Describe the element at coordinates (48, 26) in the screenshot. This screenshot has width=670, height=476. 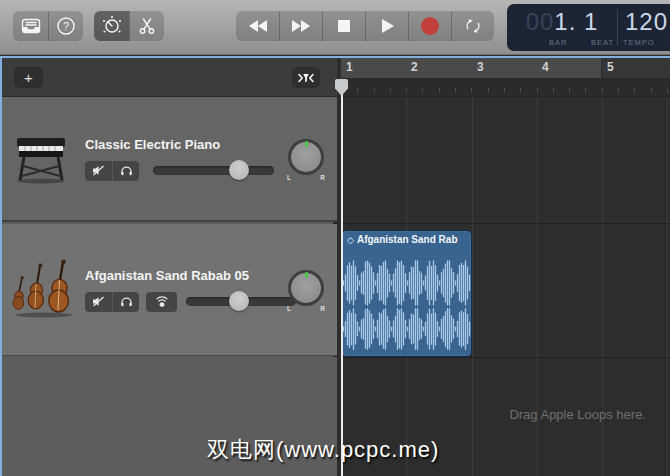
I see `view-button-group: ?` at that location.